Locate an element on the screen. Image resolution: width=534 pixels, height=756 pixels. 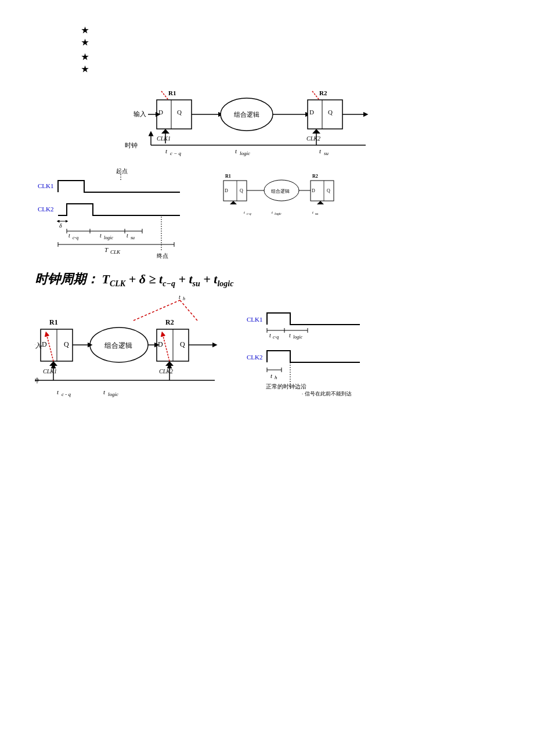
large-formula: 时钟周期： TCLK + δ ≥ tc−q + tsu + tlogic is located at coordinates (267, 280).